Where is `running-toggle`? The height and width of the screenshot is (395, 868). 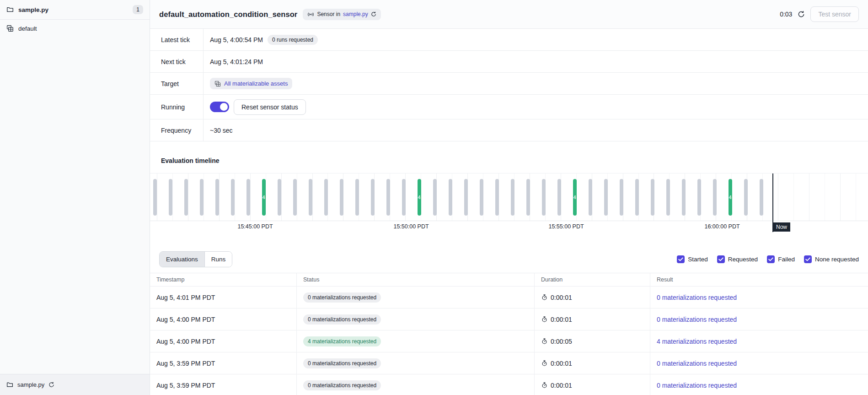
running-toggle is located at coordinates (220, 107).